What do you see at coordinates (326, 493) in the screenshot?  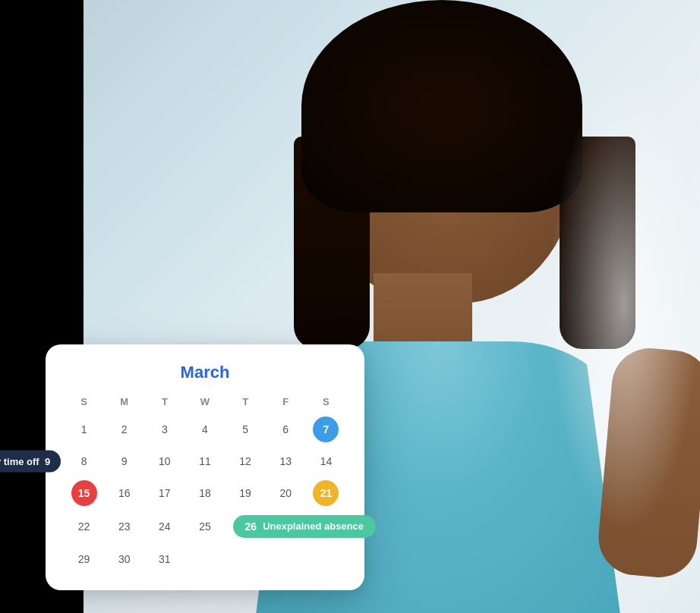 I see `day-21: 21` at bounding box center [326, 493].